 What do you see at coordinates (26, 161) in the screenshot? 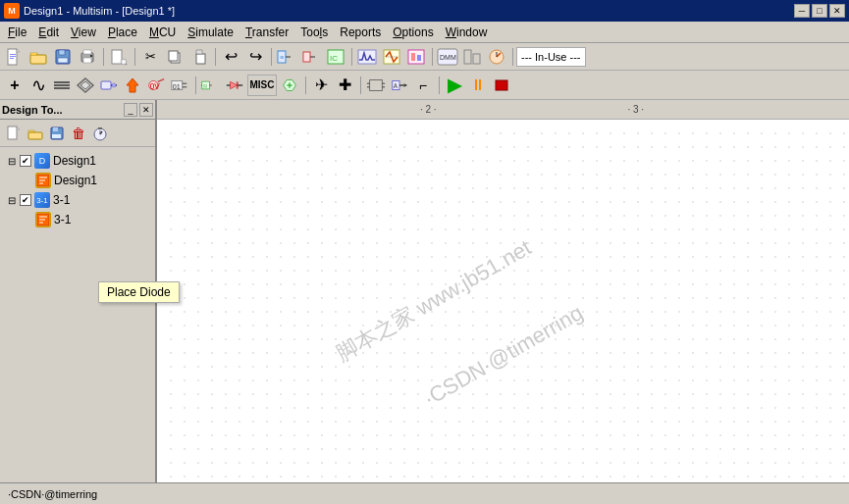
I see `tree-checkbox-design1: ✔` at bounding box center [26, 161].